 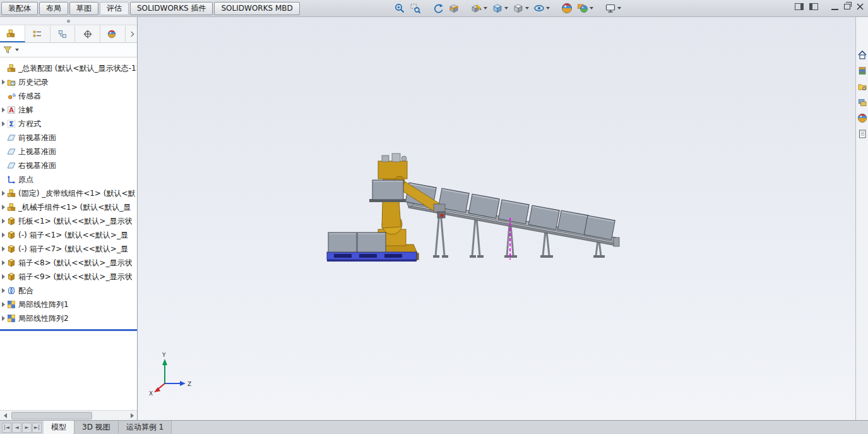 What do you see at coordinates (860, 6) in the screenshot?
I see `close-button` at bounding box center [860, 6].